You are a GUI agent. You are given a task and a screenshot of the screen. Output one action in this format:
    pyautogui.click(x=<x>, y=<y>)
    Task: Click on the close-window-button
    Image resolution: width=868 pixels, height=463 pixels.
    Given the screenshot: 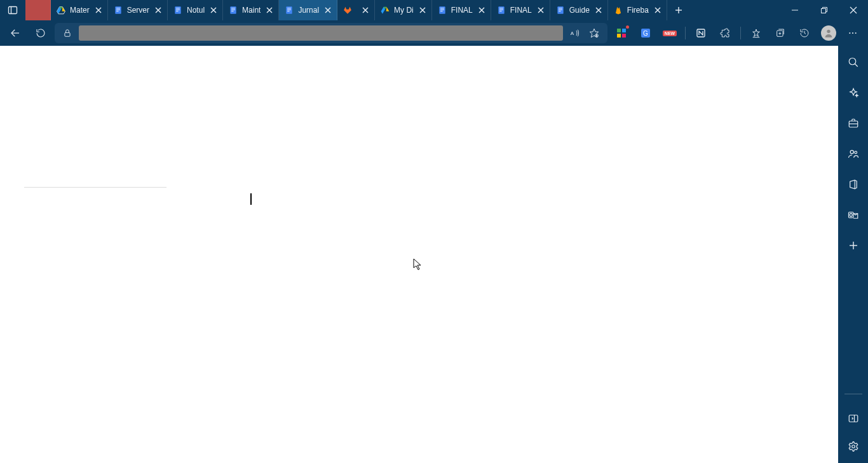 What is the action you would take?
    pyautogui.click(x=853, y=10)
    